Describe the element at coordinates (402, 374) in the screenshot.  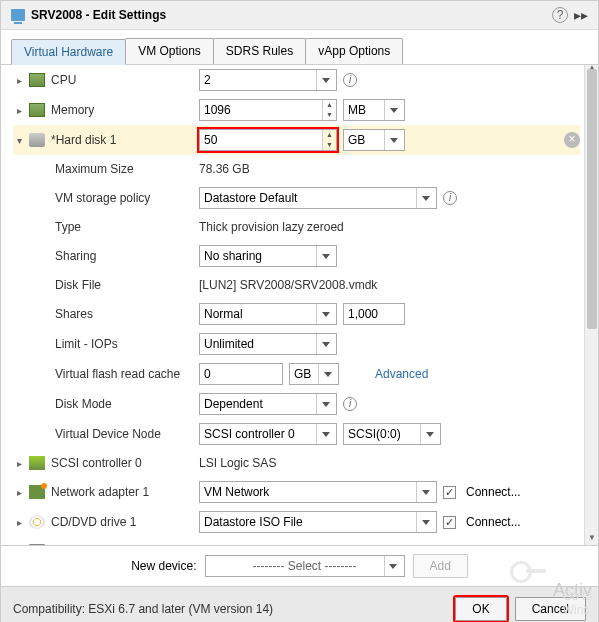
I see `advanced-link: Advanced` at that location.